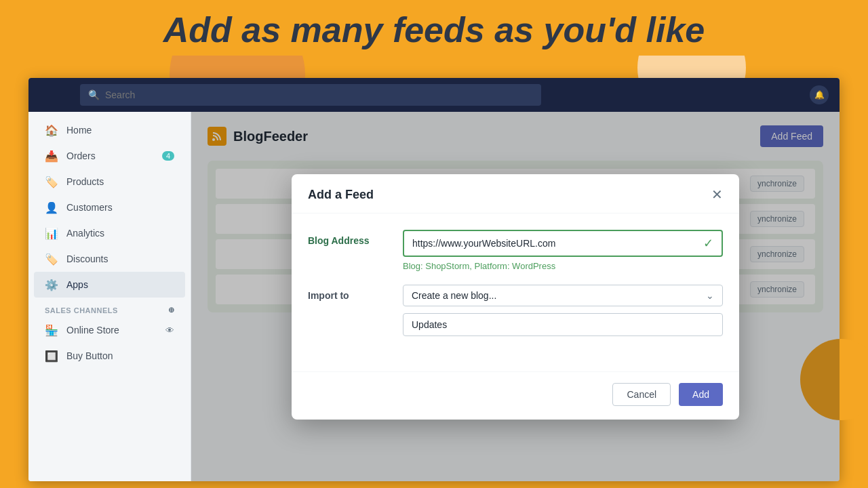  What do you see at coordinates (77, 285) in the screenshot?
I see `sidebar-item-label: Apps` at bounding box center [77, 285].